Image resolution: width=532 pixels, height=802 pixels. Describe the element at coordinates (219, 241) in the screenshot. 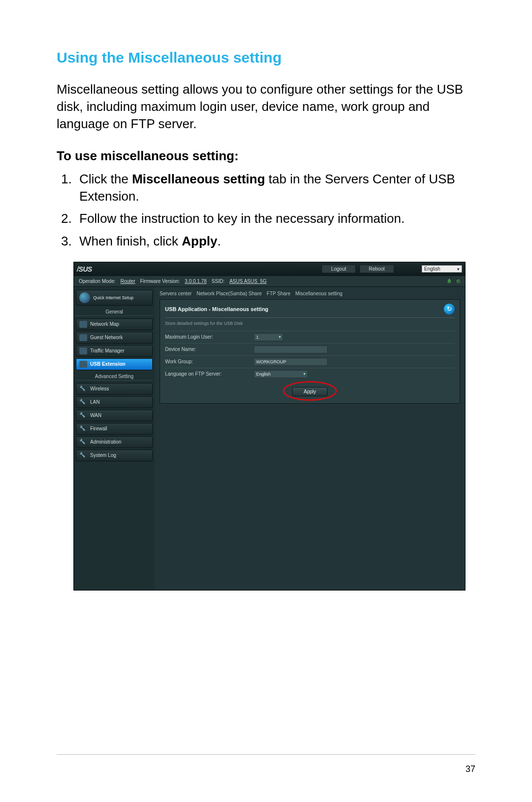

I see `step-3-text-c: .` at that location.